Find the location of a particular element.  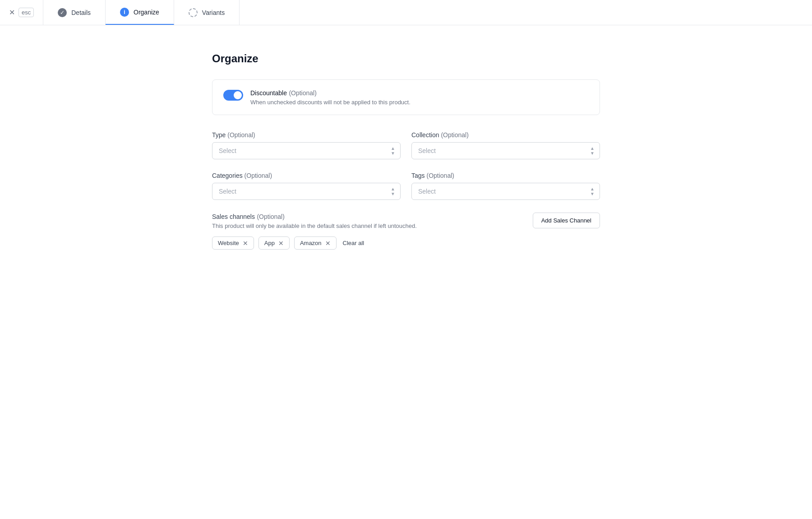

categories-select-wrapper: Select ▲ ▼ is located at coordinates (306, 191).